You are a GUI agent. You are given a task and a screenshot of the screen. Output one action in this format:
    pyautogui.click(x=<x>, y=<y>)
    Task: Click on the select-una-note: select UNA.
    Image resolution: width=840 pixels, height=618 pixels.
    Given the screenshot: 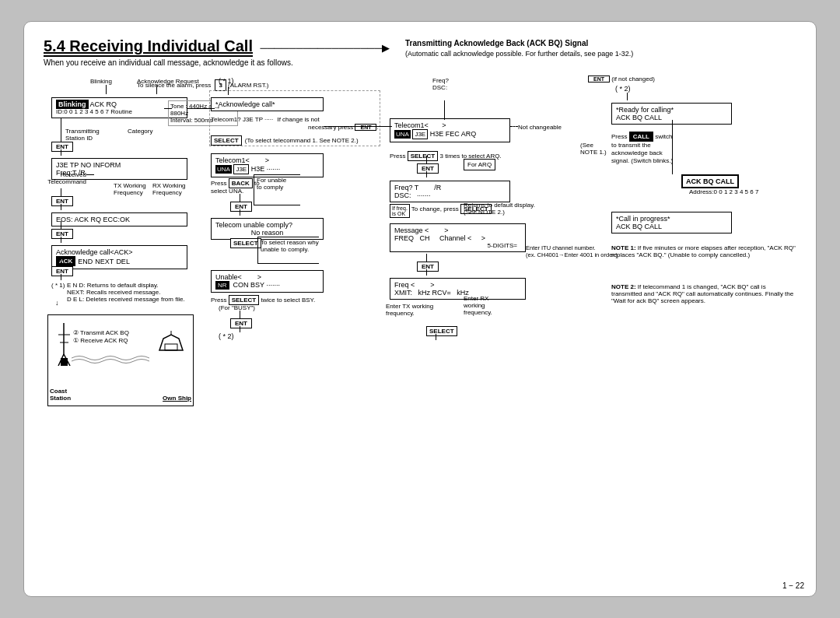 What is the action you would take?
    pyautogui.click(x=227, y=191)
    